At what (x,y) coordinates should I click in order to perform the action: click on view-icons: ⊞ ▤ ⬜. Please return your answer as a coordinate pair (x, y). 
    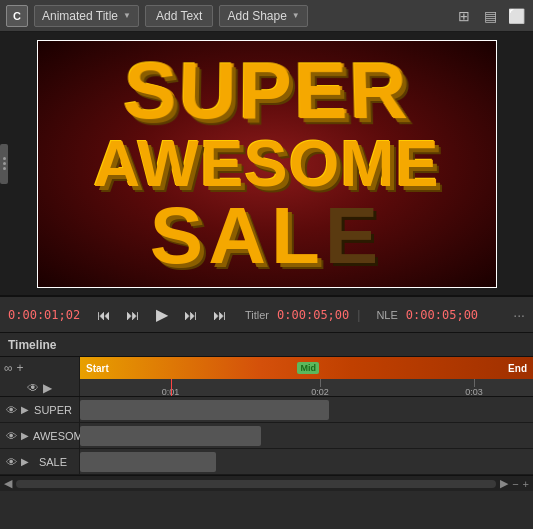
    Looking at the image, I should click on (490, 16).